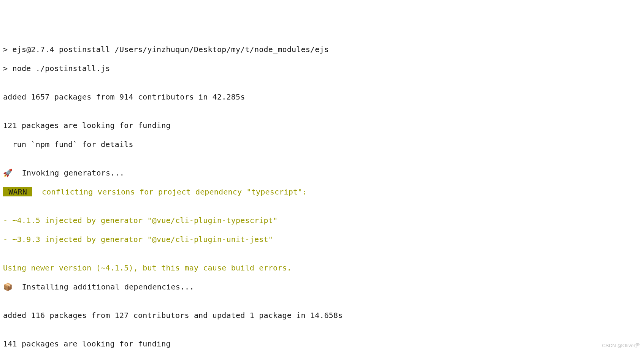 The height and width of the screenshot is (351, 644). Describe the element at coordinates (322, 49) in the screenshot. I see `output-line: > ejs@2.7.4 postinstall /Users/yinzhuqun…` at that location.